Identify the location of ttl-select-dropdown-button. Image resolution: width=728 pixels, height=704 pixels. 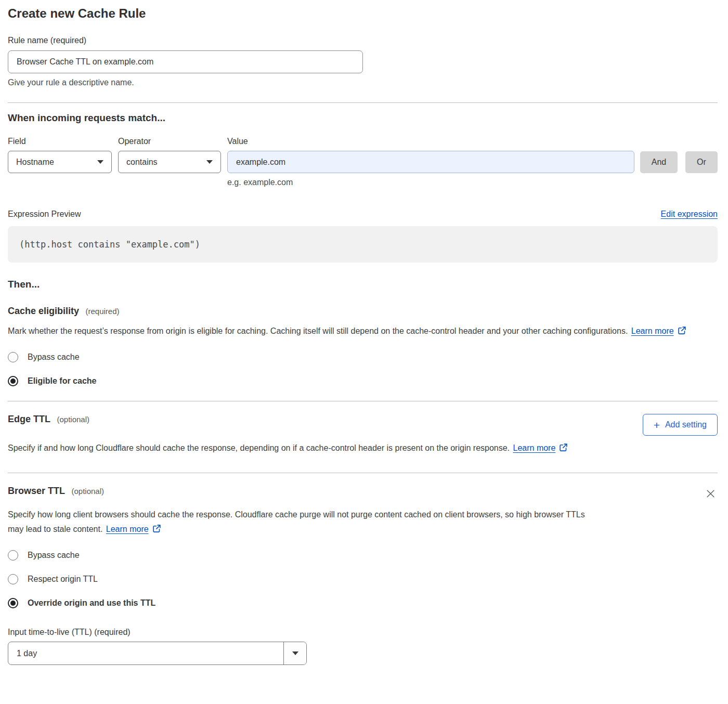
(295, 653).